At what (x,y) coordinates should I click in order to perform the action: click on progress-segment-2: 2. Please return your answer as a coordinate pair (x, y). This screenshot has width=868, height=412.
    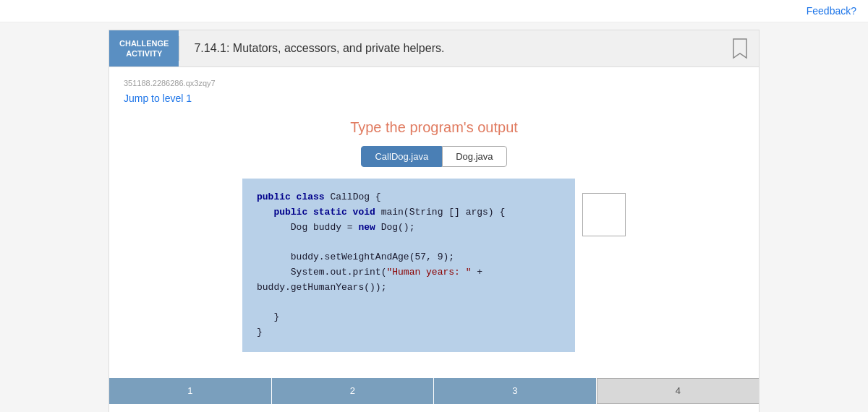
    Looking at the image, I should click on (353, 391).